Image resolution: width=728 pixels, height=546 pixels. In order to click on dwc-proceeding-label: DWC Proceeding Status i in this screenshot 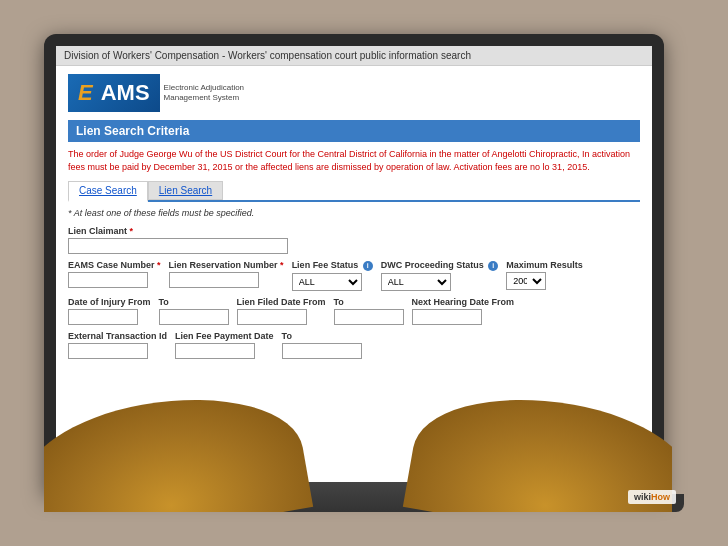, I will do `click(440, 266)`.